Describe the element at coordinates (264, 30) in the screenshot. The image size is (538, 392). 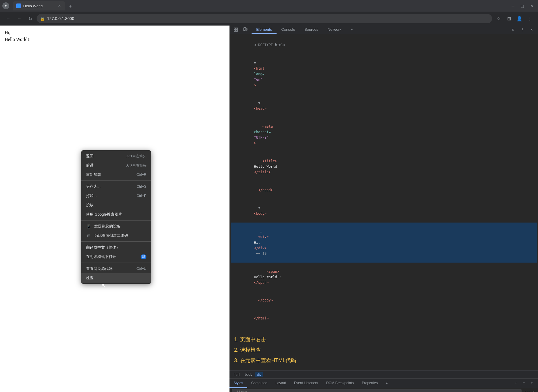
I see `devtools-tab-elements: Elements` at that location.